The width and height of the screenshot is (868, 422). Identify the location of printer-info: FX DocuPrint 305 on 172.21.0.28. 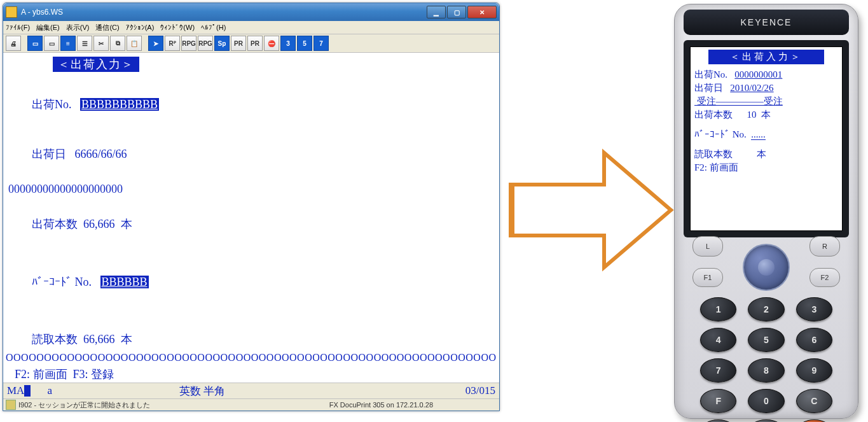
(382, 405).